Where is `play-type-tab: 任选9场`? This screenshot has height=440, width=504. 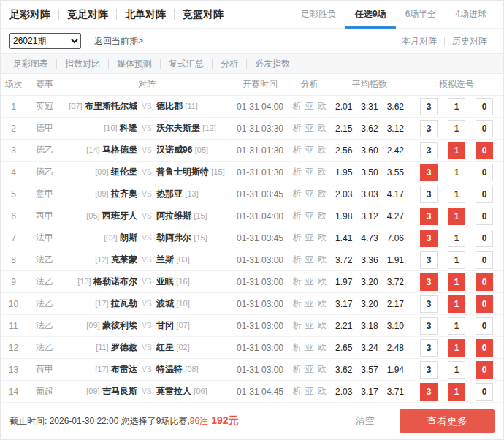 play-type-tab: 任选9场 is located at coordinates (371, 15).